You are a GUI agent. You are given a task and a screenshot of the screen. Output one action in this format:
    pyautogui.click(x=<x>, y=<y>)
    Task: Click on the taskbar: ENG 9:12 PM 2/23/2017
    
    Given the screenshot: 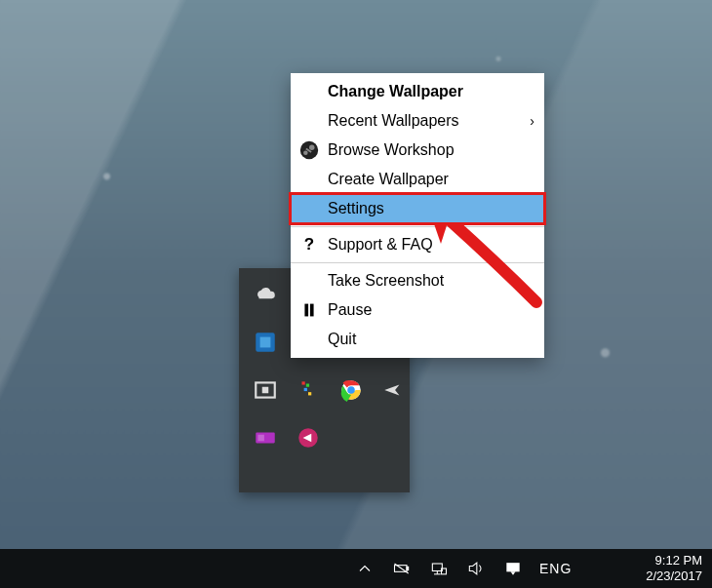 What is the action you would take?
    pyautogui.click(x=356, y=568)
    